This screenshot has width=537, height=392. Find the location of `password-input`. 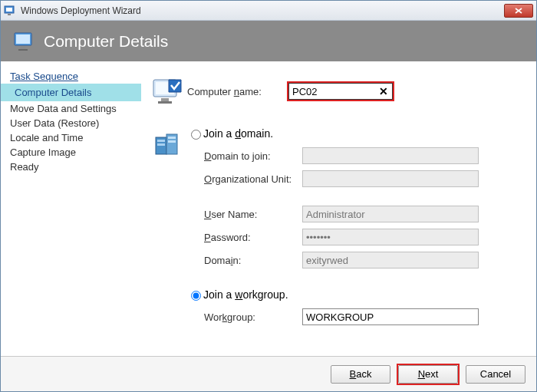

password-input is located at coordinates (390, 237).